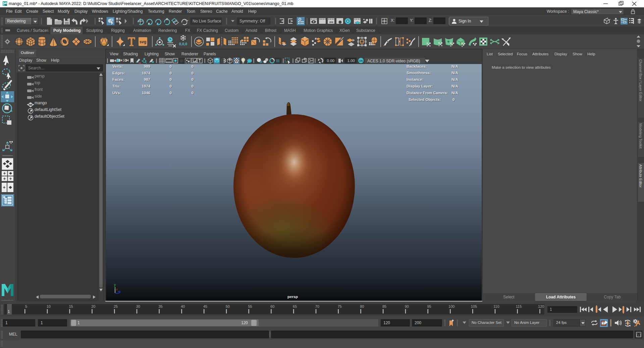  Describe the element at coordinates (429, 306) in the screenshot. I see `svg-text: 95` at that location.